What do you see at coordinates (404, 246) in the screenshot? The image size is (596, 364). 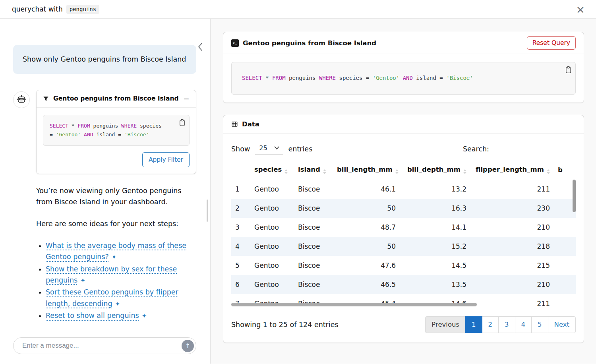 I see `table-row: 4GentooBiscoe5015.2218` at bounding box center [404, 246].